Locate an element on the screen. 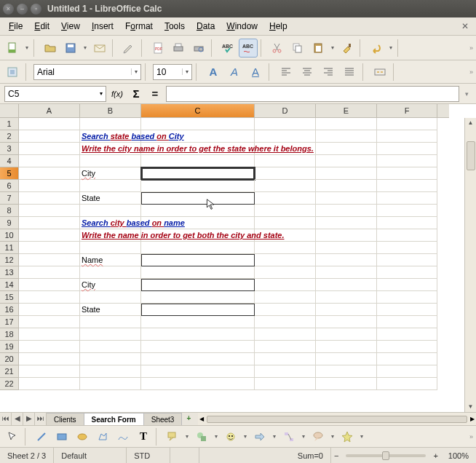 This screenshot has height=463, width=476. cell-B22 is located at coordinates (111, 384).